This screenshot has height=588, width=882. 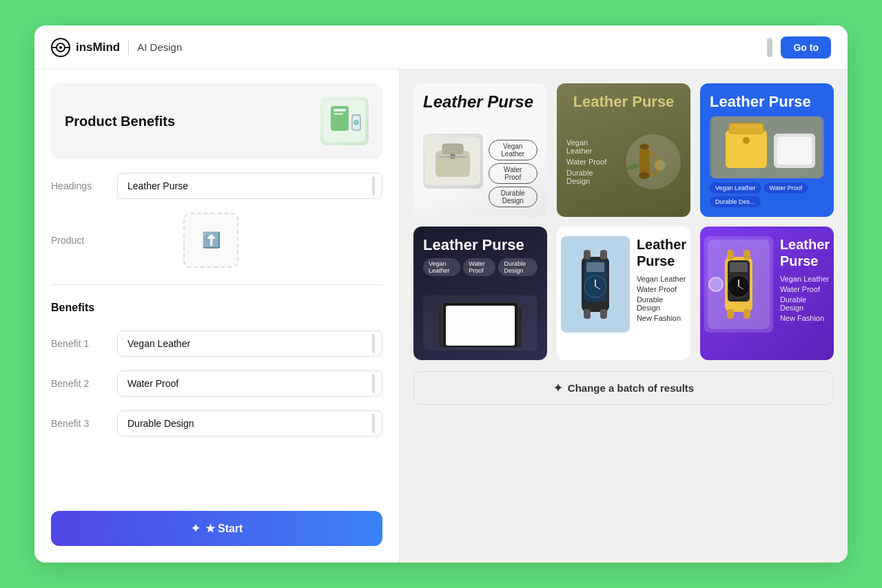 I want to click on upload-icon: ⬆️, so click(x=211, y=240).